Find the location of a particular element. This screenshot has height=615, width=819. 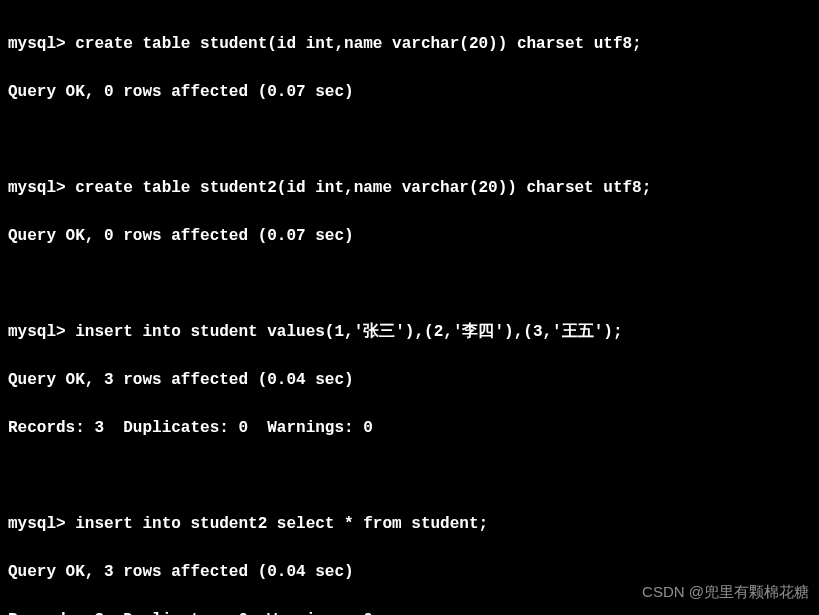

sql-create-student2: create table student2(id int,name varcha… is located at coordinates (363, 188).